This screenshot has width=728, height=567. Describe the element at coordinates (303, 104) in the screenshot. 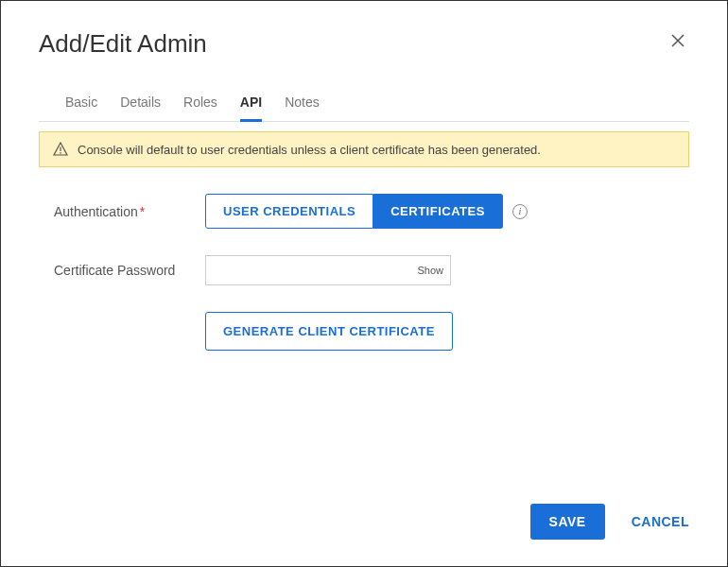

I see `tab-notes: Notes` at that location.